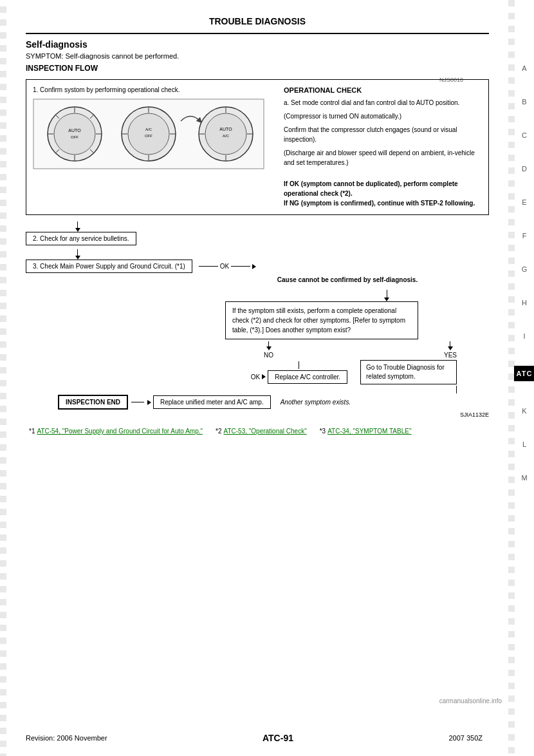  I want to click on yes-label: YES, so click(450, 355).